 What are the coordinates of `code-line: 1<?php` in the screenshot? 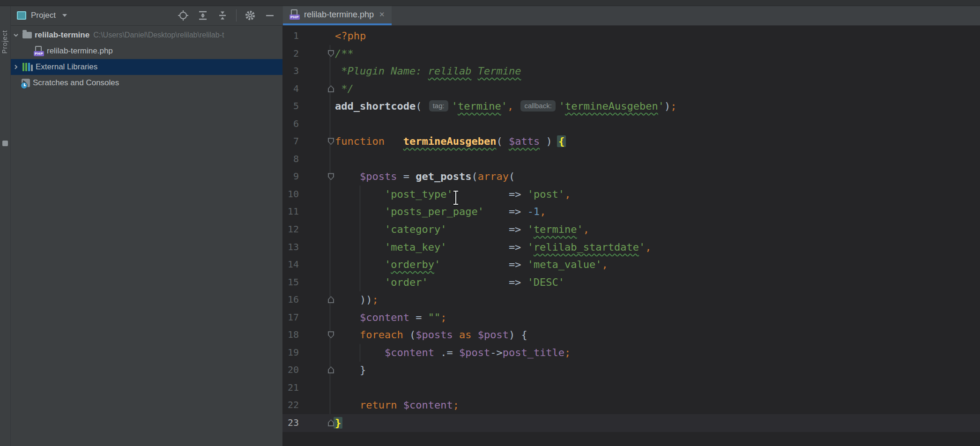 It's located at (631, 36).